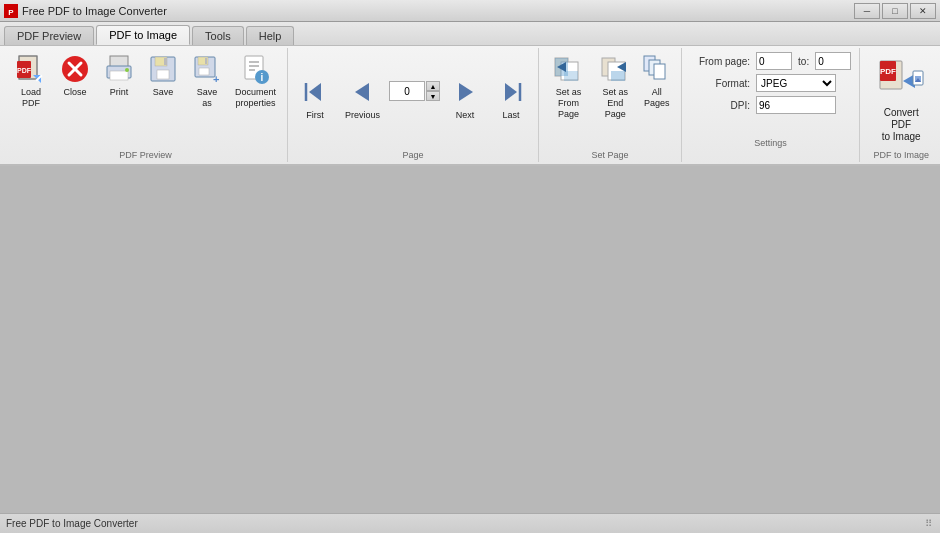 This screenshot has height=533, width=940. I want to click on ribbon-buttons-set-page: Set asFrom Page Set asEnd Page, so click(610, 105).